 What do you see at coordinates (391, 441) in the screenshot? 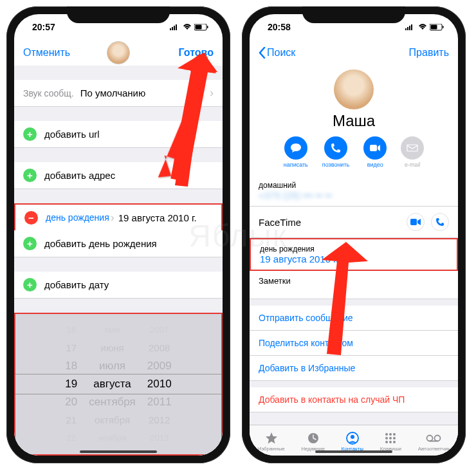
I see `tab-keypad: Клавиши` at bounding box center [391, 441].